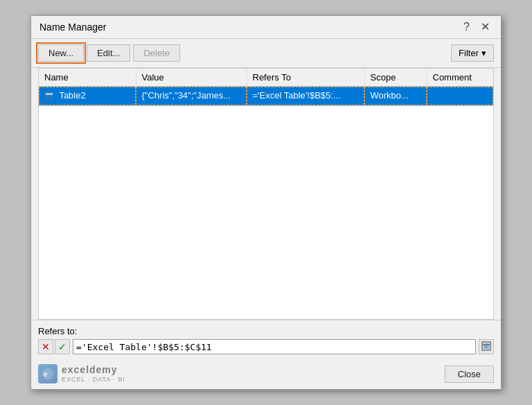 The width and height of the screenshot is (532, 405). What do you see at coordinates (467, 27) in the screenshot?
I see `help-button: ?` at bounding box center [467, 27].